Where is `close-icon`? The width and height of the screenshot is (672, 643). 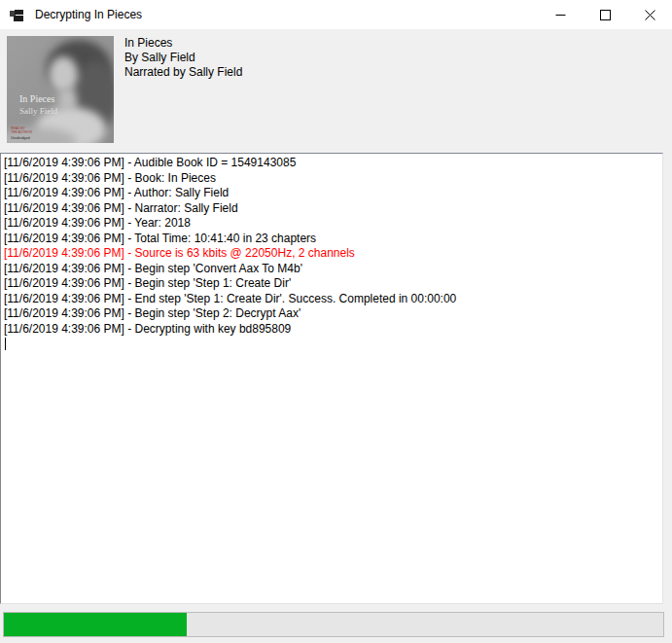
close-icon is located at coordinates (650, 16).